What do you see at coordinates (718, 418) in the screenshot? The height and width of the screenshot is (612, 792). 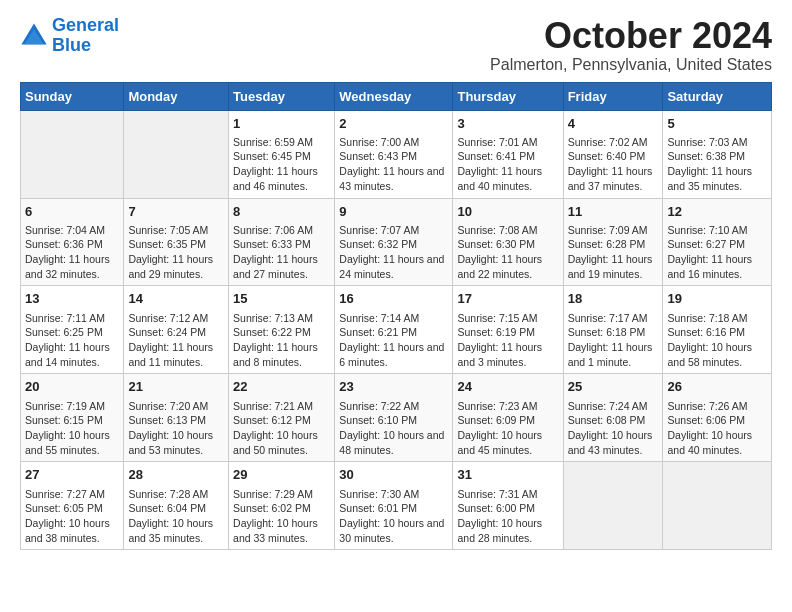 I see `calendar-day: 26Sunrise: 7:26 AM Sunset: 6:06 PM Dayli…` at bounding box center [718, 418].